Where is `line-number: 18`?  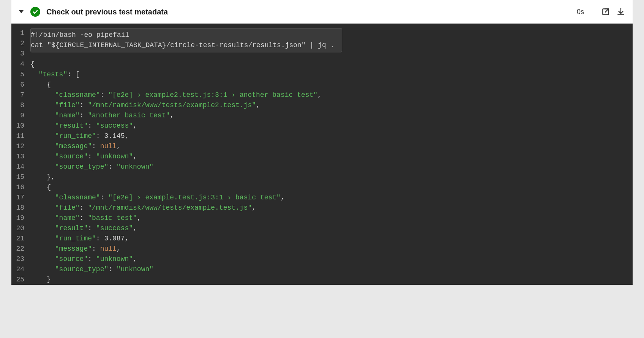 line-number: 18 is located at coordinates (21, 208).